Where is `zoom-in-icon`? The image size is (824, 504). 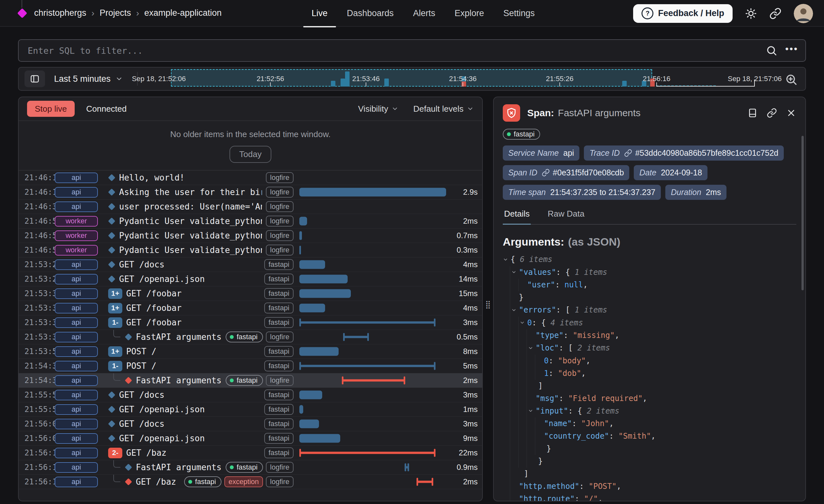
zoom-in-icon is located at coordinates (791, 80).